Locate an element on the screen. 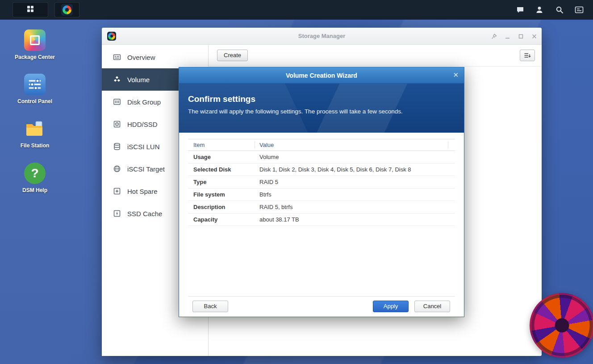 The image size is (593, 364). iscsi-lun-icon is located at coordinates (117, 146).